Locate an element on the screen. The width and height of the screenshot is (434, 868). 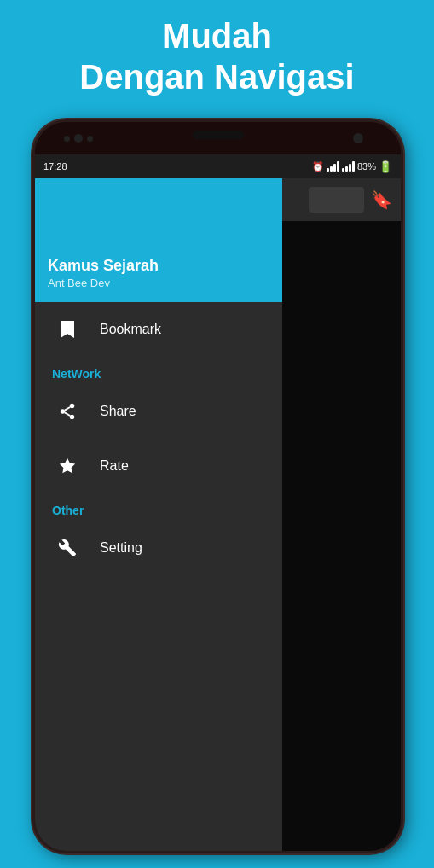
bookmark-top-icon: 🔖 is located at coordinates (382, 200).